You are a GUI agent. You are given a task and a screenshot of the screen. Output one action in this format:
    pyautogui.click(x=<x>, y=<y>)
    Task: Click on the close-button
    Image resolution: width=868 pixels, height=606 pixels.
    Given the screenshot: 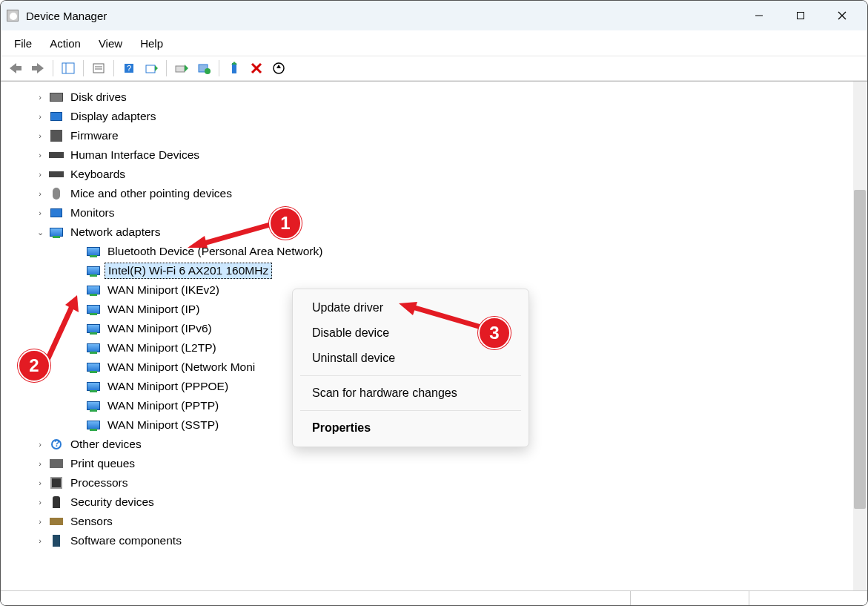 What is the action you would take?
    pyautogui.click(x=842, y=16)
    